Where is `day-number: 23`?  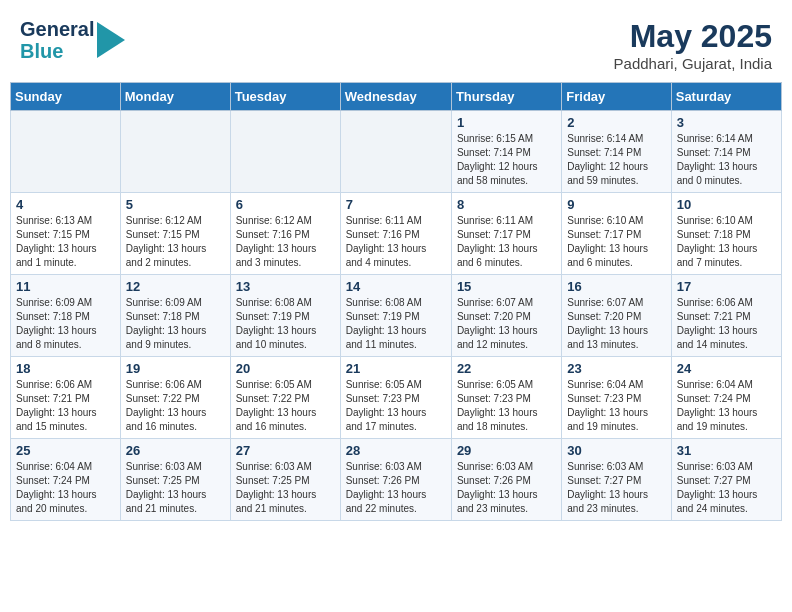 day-number: 23 is located at coordinates (616, 368).